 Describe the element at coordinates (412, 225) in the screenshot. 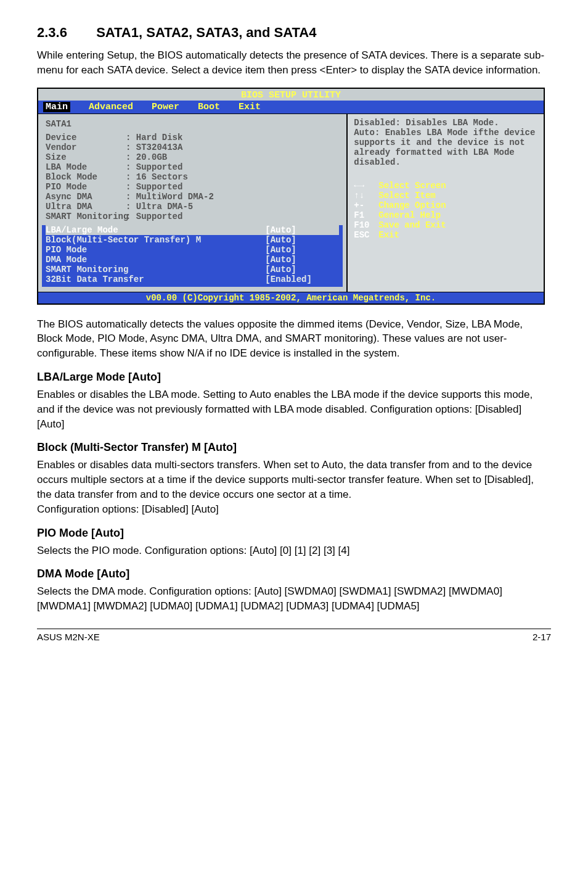

I see `help-key-desc: Save and Exit` at that location.